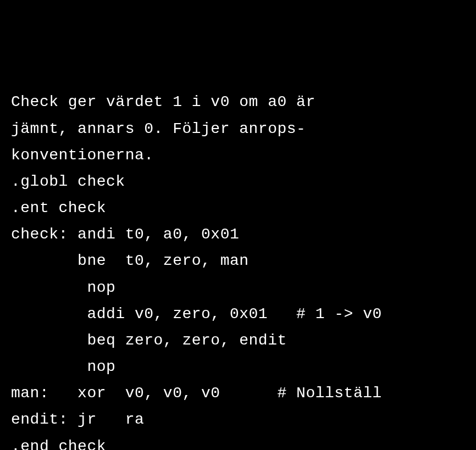 Image resolution: width=476 pixels, height=450 pixels. What do you see at coordinates (238, 367) in the screenshot?
I see `instr-nop-2: nop` at bounding box center [238, 367].